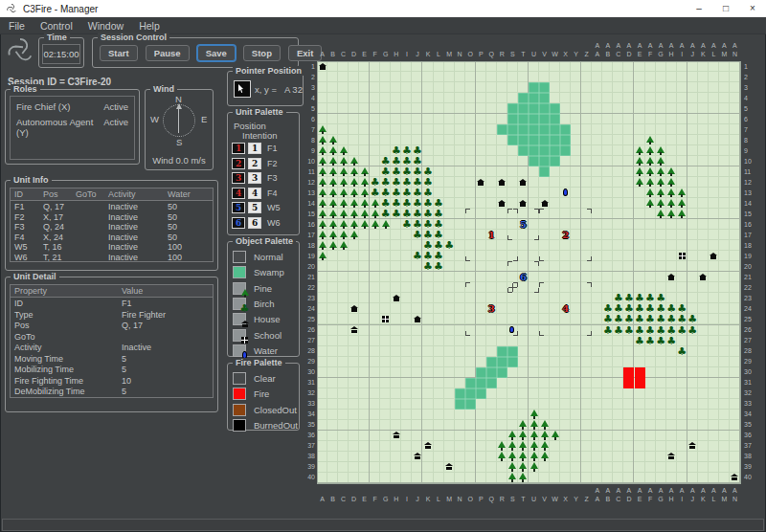 The height and width of the screenshot is (532, 766). Describe the element at coordinates (523, 499) in the screenshot. I see `map-col-label: T` at that location.